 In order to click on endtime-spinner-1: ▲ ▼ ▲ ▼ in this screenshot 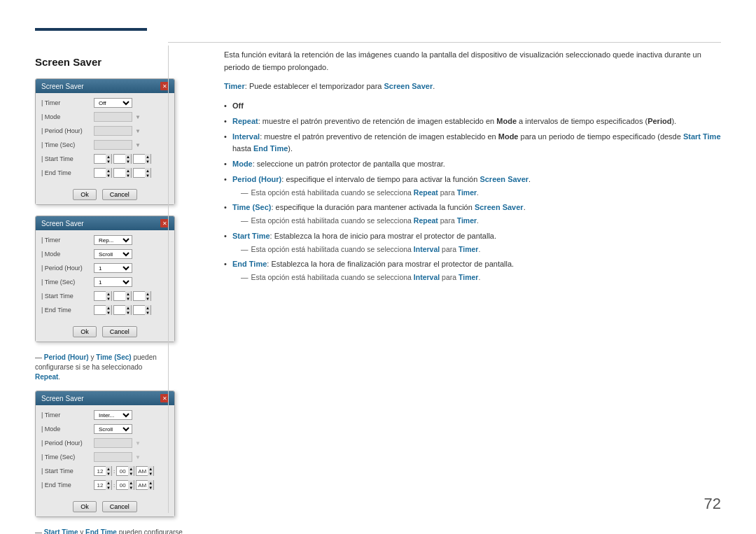, I will do `click(122, 173)`.